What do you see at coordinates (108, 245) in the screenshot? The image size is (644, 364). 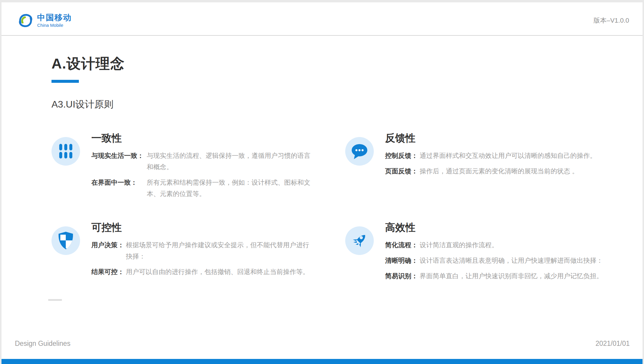 I see `item-label: 用户决策：` at bounding box center [108, 245].